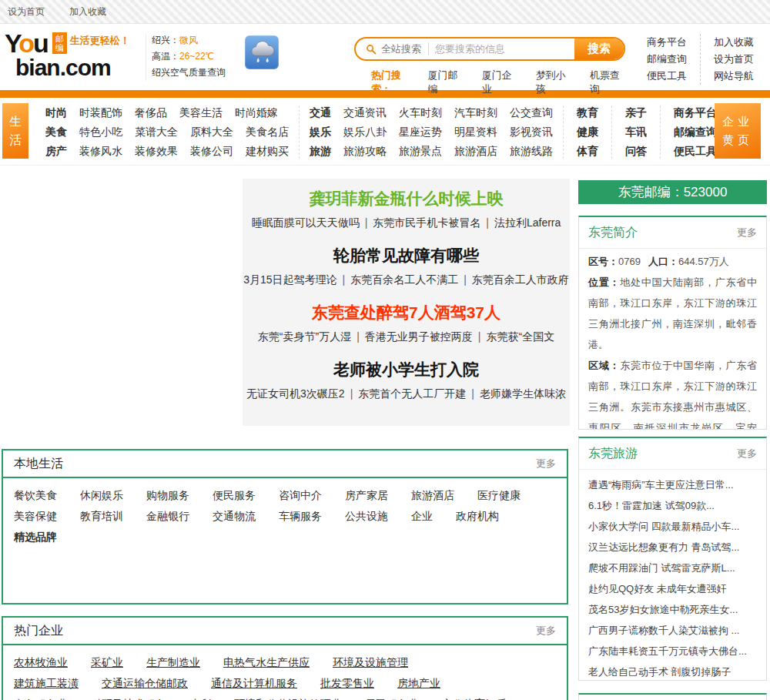  Describe the element at coordinates (695, 151) in the screenshot. I see `nav-link: 便民工具` at that location.